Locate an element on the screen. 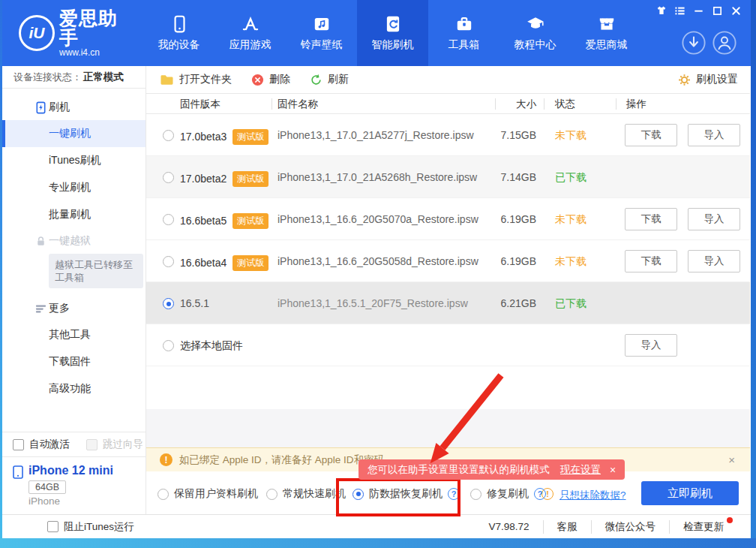 The image size is (756, 548). connection-status-value: 正常模式 is located at coordinates (104, 77).